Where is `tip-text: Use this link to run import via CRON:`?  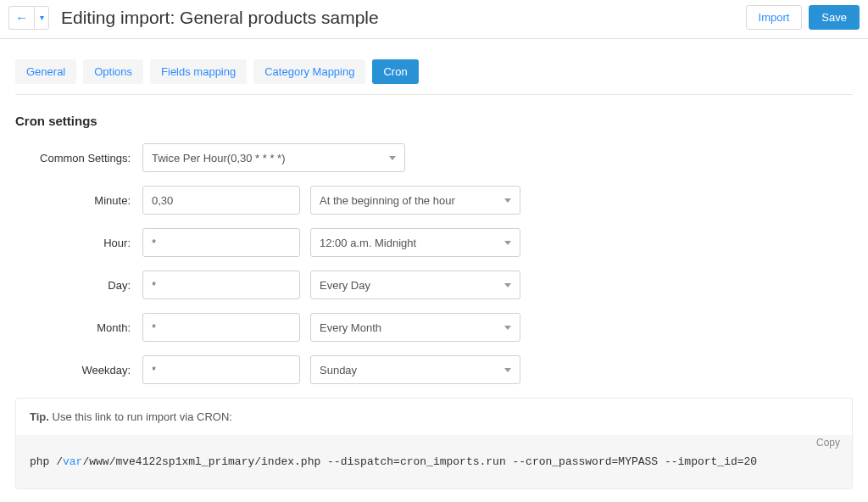
tip-text: Use this link to run import via CRON: is located at coordinates (141, 417).